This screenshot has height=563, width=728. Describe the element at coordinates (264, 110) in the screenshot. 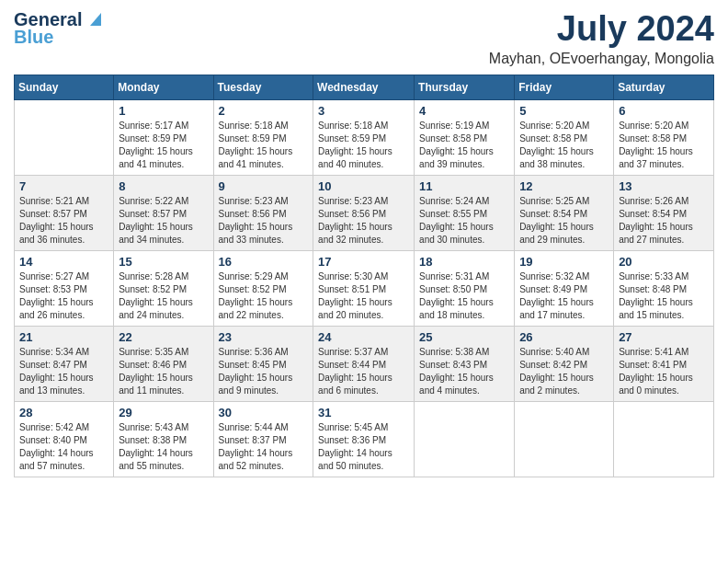

I see `day-number: 2` at that location.